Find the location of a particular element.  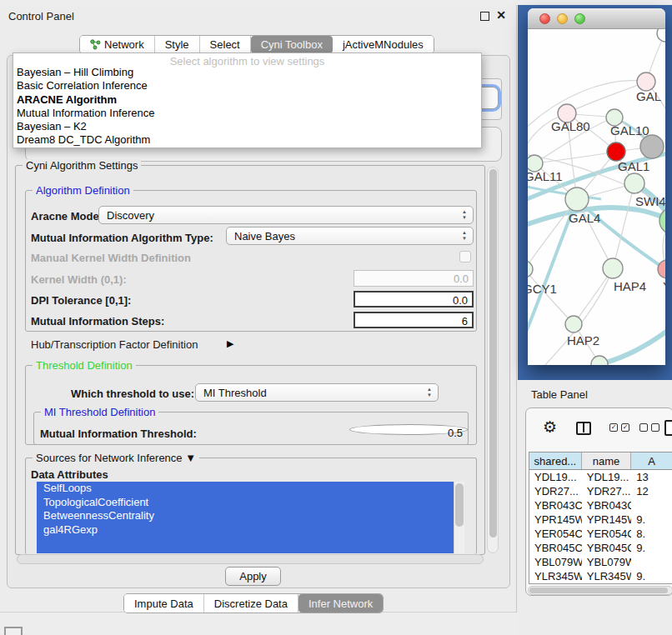

table-cell: YPR145W is located at coordinates (607, 520).